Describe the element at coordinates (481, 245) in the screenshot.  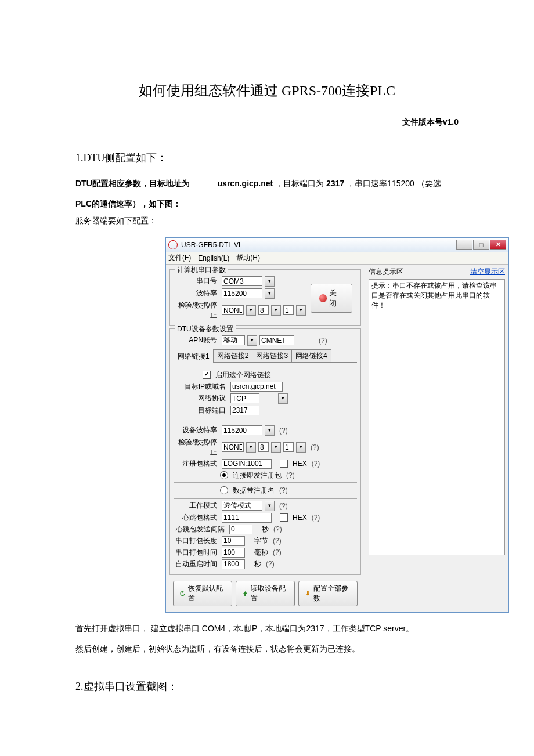
I see `window-controls: ─ □ ✕` at that location.